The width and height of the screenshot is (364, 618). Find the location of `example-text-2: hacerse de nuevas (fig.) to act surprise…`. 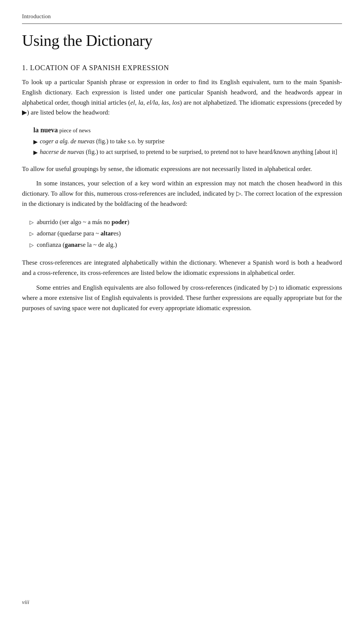

example-text-2: hacerse de nuevas (fig.) to act surprise… is located at coordinates (188, 152).